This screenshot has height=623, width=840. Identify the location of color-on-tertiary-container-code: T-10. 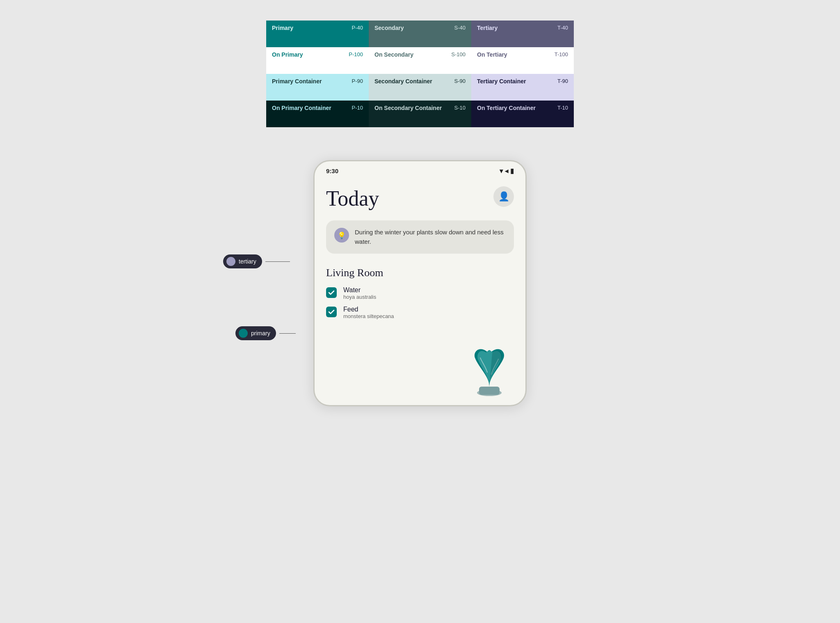
(563, 108).